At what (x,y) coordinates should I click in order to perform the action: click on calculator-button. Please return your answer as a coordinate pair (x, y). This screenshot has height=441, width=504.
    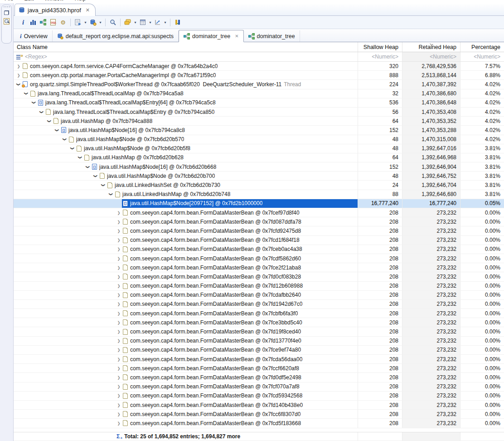
    Looking at the image, I should click on (143, 22).